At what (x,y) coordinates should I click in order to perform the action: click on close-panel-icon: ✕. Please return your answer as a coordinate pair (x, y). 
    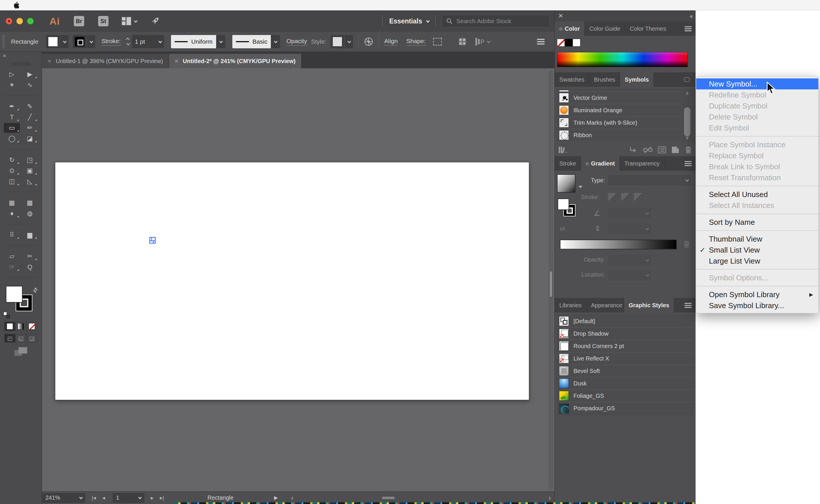
    Looking at the image, I should click on (561, 16).